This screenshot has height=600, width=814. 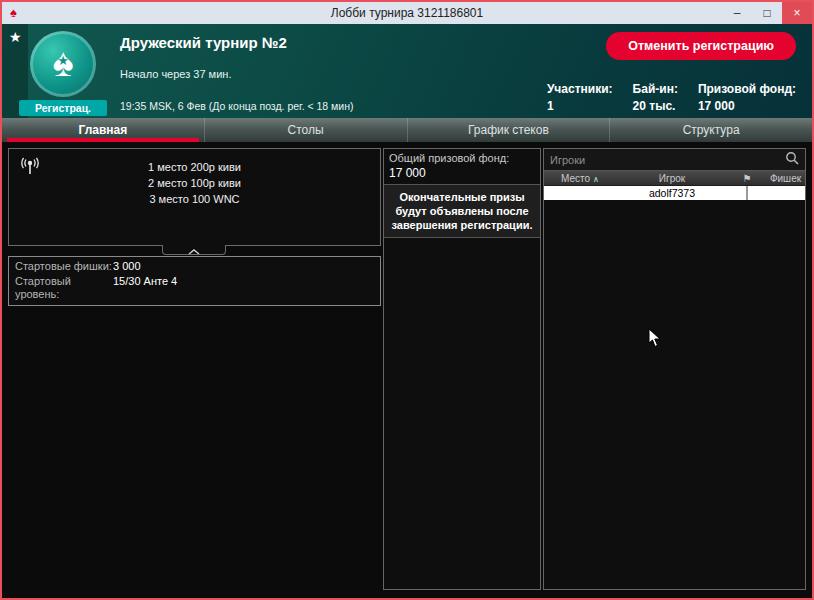 What do you see at coordinates (462, 167) in the screenshot?
I see `total-prize-block: Общий призовой фонд: 17 000` at bounding box center [462, 167].